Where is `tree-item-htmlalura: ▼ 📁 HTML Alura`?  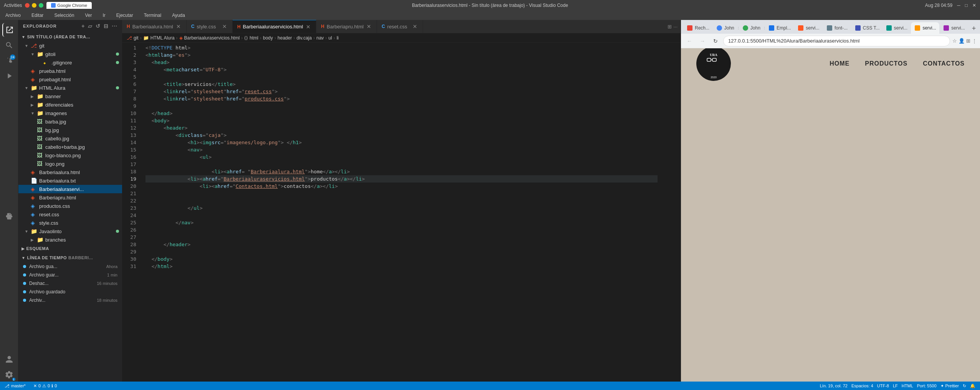 tree-item-htmlalura: ▼ 📁 HTML Alura is located at coordinates (70, 88).